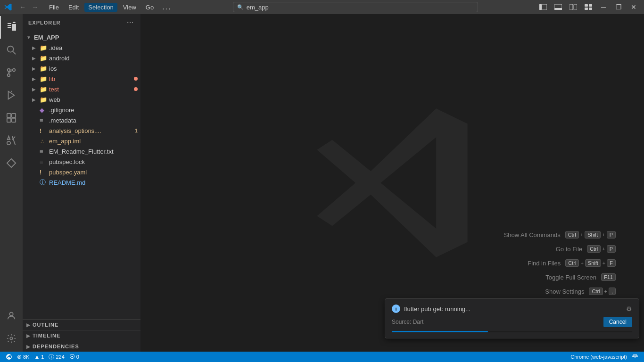  I want to click on tree-item-pubspec-lock: ▶ ≡ pubspec.lock, so click(82, 162).